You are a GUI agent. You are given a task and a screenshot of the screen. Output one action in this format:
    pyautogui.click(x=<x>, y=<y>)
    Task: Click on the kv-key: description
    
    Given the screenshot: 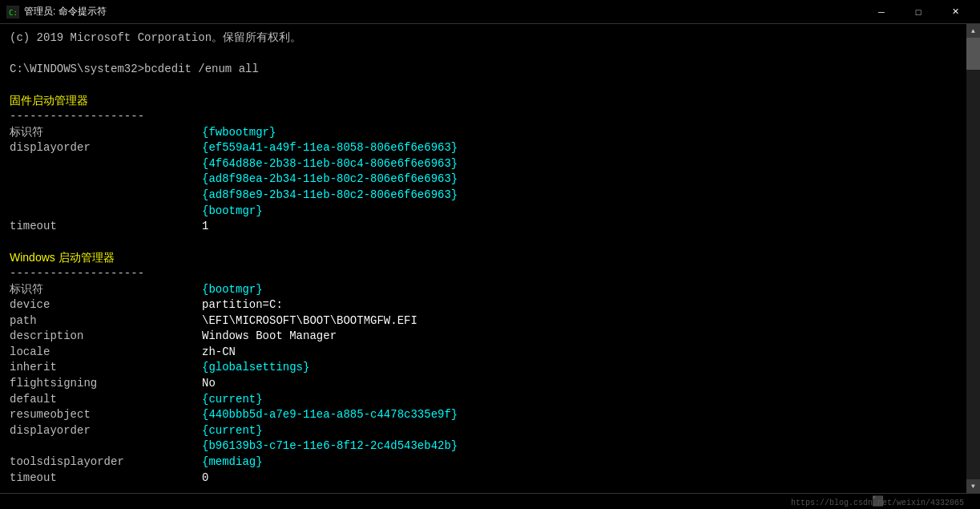 What is the action you would take?
    pyautogui.click(x=106, y=337)
    